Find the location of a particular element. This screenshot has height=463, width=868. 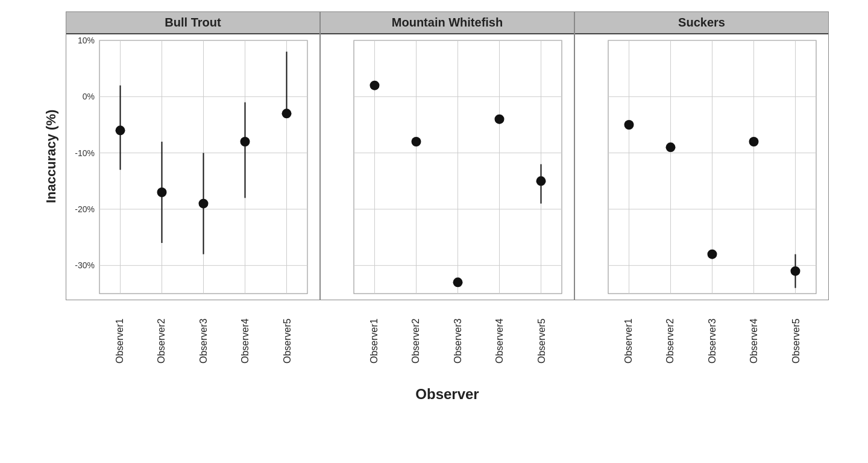

x-labels-suckers: Observer1Observer2Observer3Observer4Obse… is located at coordinates (702, 342).